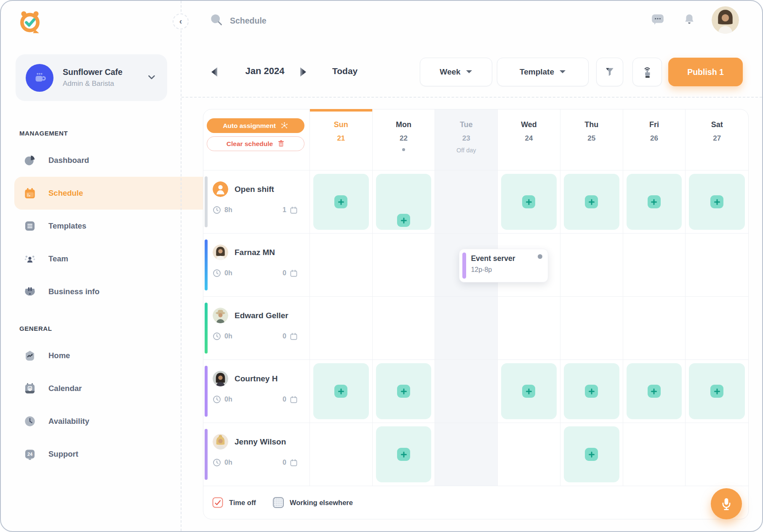  What do you see at coordinates (206, 202) in the screenshot?
I see `row-color-bar` at bounding box center [206, 202].